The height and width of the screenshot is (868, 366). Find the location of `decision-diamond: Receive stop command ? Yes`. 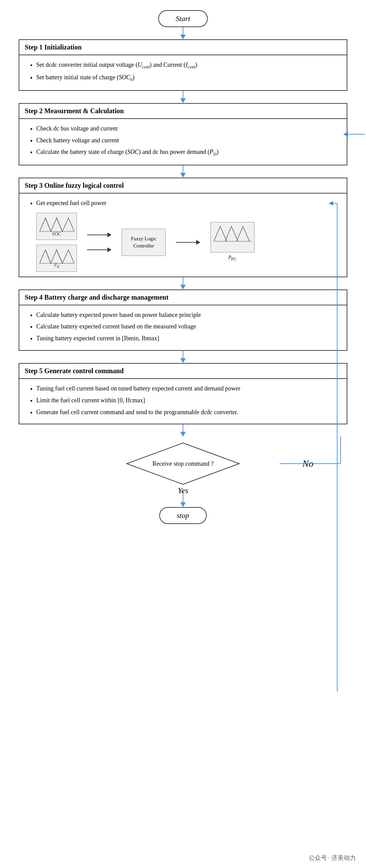

decision-diamond: Receive stop command ? Yes is located at coordinates (183, 464).